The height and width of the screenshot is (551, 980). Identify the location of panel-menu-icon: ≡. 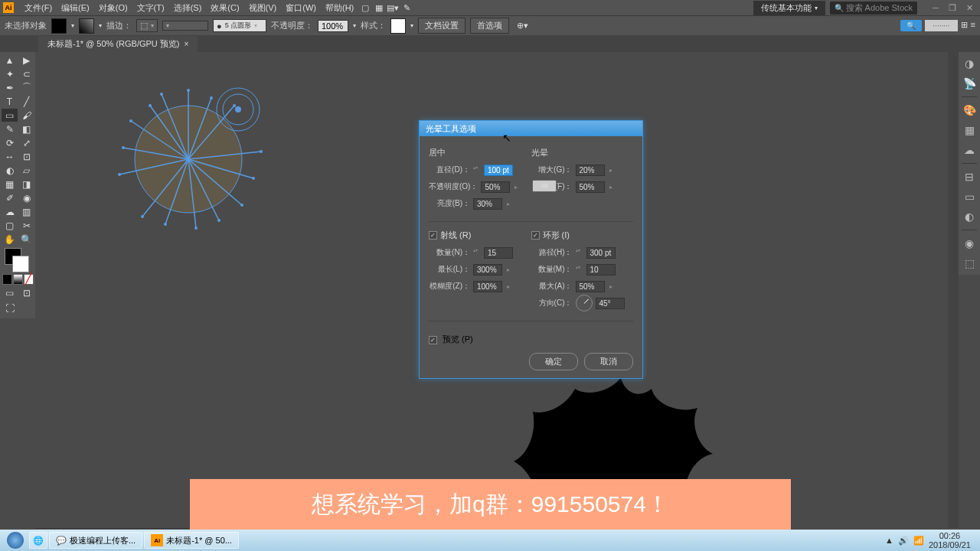
(973, 26).